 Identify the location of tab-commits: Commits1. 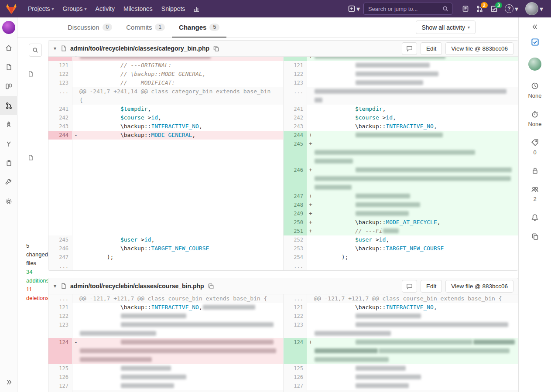
(146, 27).